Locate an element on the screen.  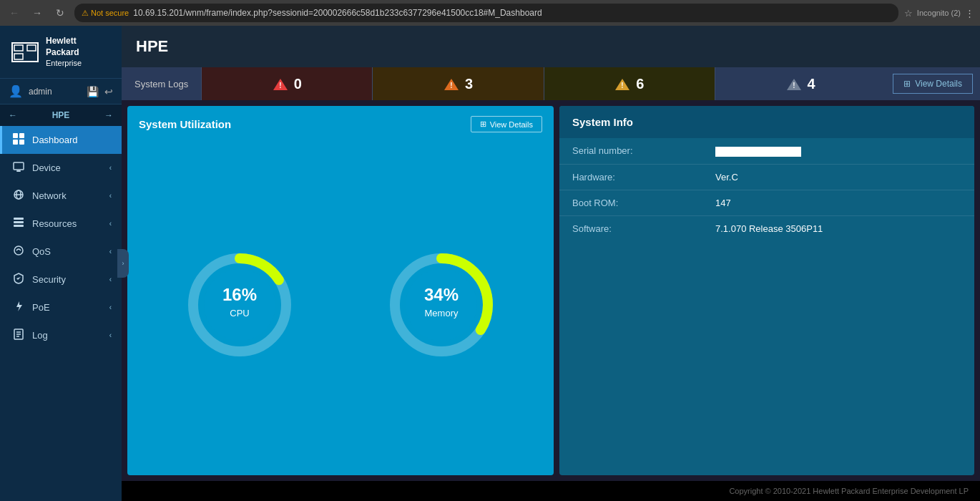
poe-arrow-icon: ‹ is located at coordinates (110, 308).